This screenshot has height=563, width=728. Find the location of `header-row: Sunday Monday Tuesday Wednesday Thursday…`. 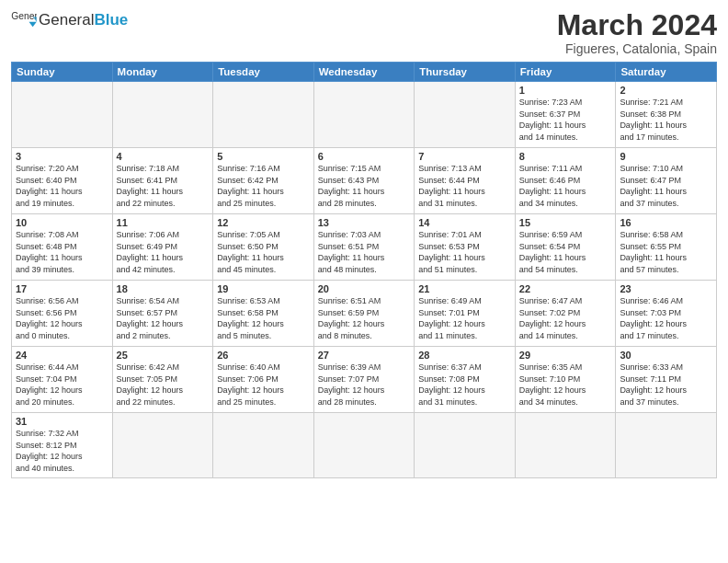

header-row: Sunday Monday Tuesday Wednesday Thursday… is located at coordinates (364, 72).